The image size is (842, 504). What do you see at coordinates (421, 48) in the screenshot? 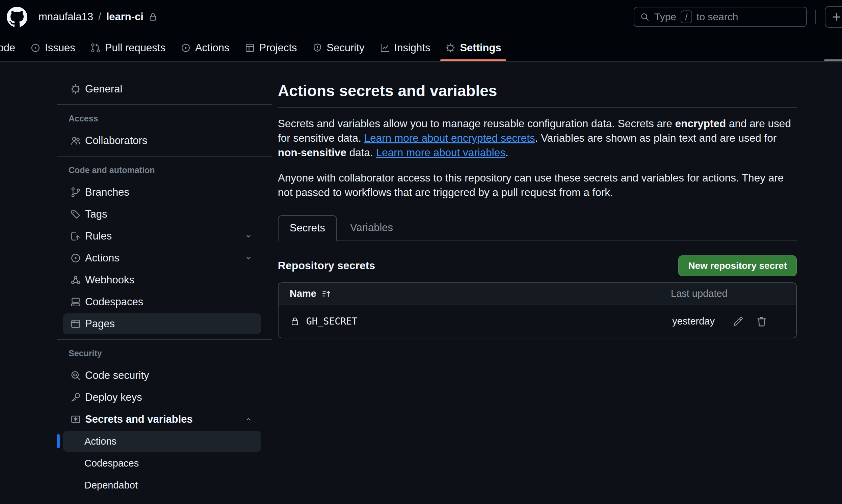
I see `repo-nav-list: Code Issues Pull requests Actions Projec…` at bounding box center [421, 48].